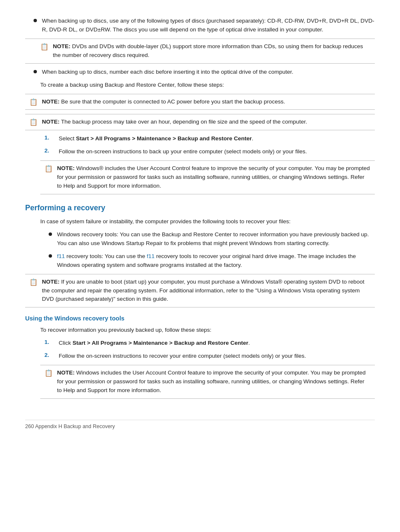  What do you see at coordinates (208, 239) in the screenshot?
I see `list-item: Windows recovery tools: You can use the …` at bounding box center [208, 239].